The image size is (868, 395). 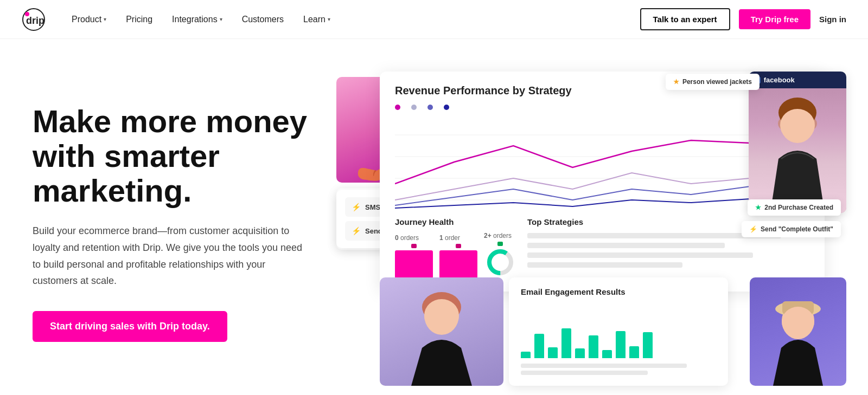 What do you see at coordinates (184, 156) in the screenshot?
I see `hero-headline: Make more money with smarter marketing.` at bounding box center [184, 156].